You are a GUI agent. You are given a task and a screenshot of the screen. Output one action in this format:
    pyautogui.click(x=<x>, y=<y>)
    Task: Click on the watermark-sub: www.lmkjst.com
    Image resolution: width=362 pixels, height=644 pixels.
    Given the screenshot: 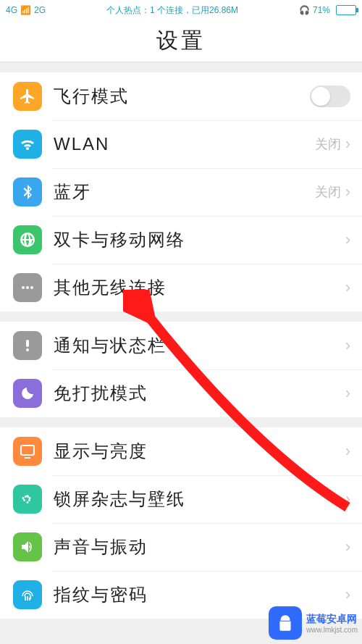 What is the action you would take?
    pyautogui.click(x=332, y=630)
    